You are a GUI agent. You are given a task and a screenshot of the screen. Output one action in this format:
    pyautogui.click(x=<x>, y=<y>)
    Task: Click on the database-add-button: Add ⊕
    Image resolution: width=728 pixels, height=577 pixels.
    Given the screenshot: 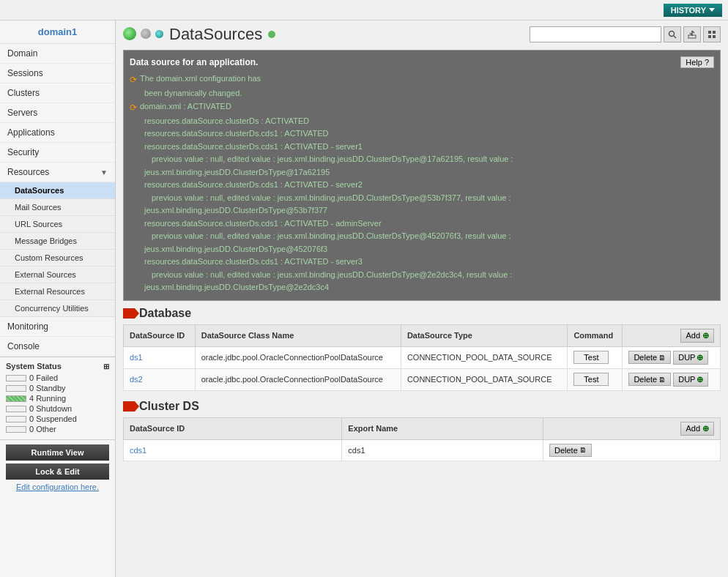 What is the action you would take?
    pyautogui.click(x=697, y=335)
    